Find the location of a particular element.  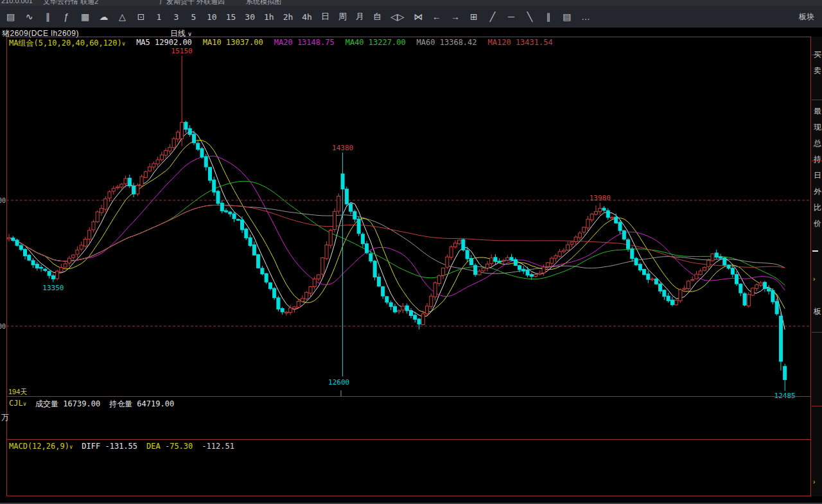

back-icon: ← is located at coordinates (437, 17).